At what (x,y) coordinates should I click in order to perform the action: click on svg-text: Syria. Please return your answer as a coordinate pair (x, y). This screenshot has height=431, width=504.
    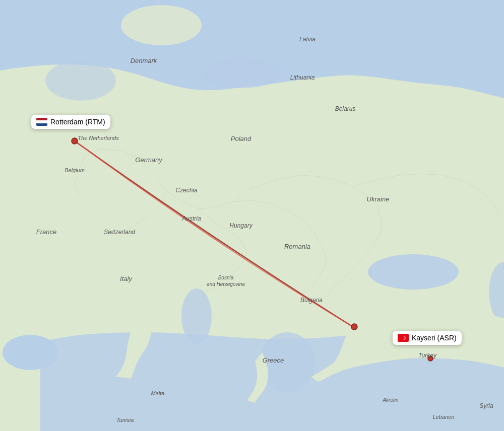
    Looking at the image, I should click on (486, 406).